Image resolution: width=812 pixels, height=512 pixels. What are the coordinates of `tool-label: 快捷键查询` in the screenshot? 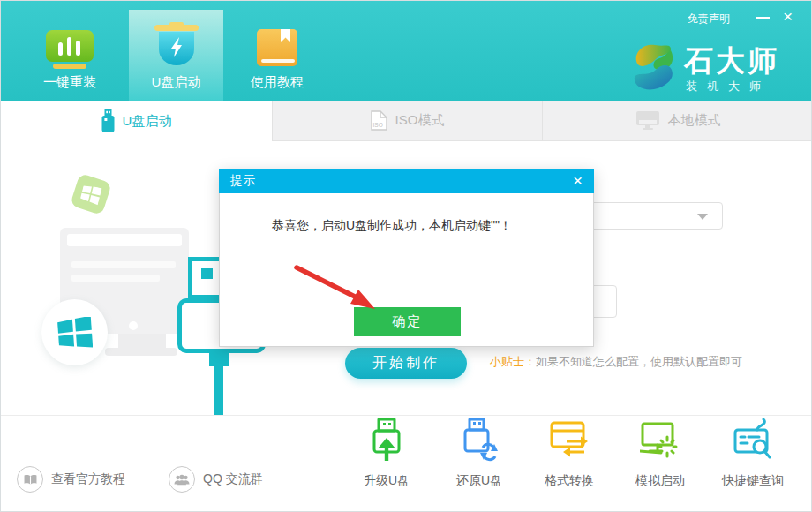 It's located at (753, 481).